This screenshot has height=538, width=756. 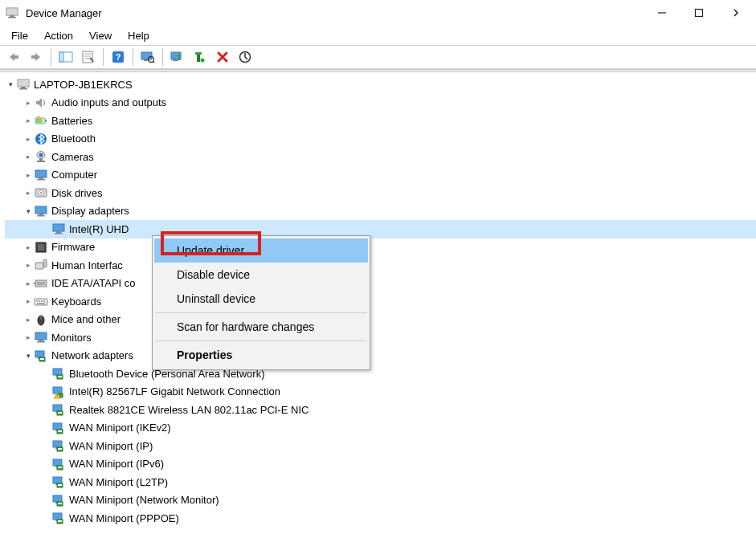 I want to click on device-label: Realtek 8821CE Wireless LAN 802.11ac PCI…, so click(x=189, y=410).